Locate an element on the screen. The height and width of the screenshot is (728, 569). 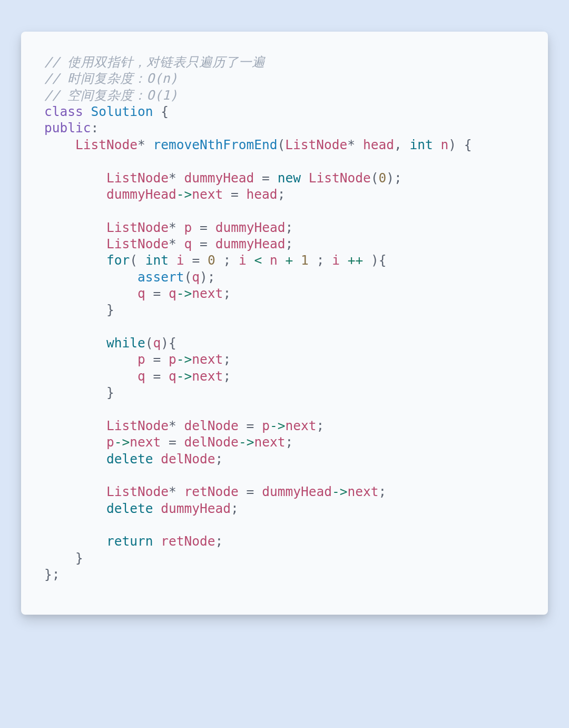
comment-line: // 时间复杂度：O(n) is located at coordinates (111, 78).